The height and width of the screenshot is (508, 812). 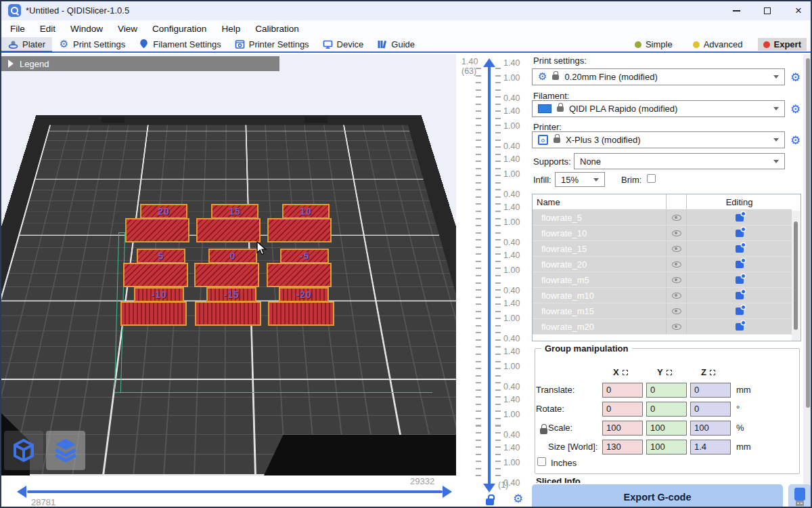 What do you see at coordinates (161, 256) in the screenshot?
I see `plate-value-tab: 5` at bounding box center [161, 256].